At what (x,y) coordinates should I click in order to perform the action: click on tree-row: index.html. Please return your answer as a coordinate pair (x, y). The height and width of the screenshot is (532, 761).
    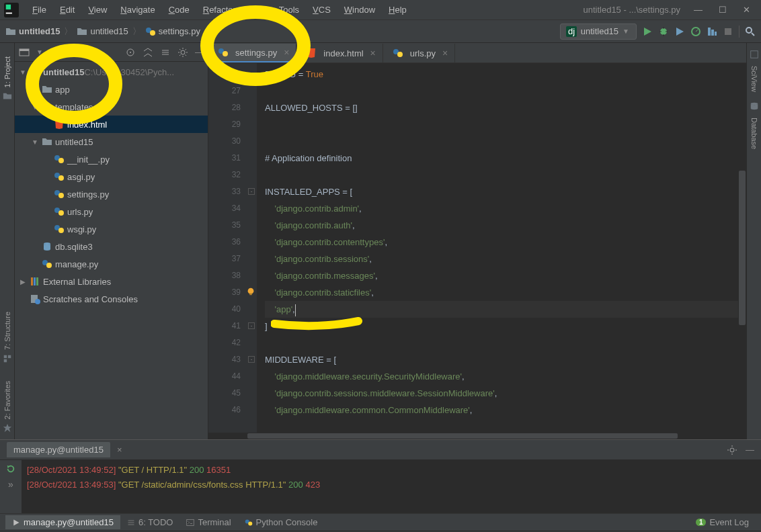
    Looking at the image, I should click on (112, 124).